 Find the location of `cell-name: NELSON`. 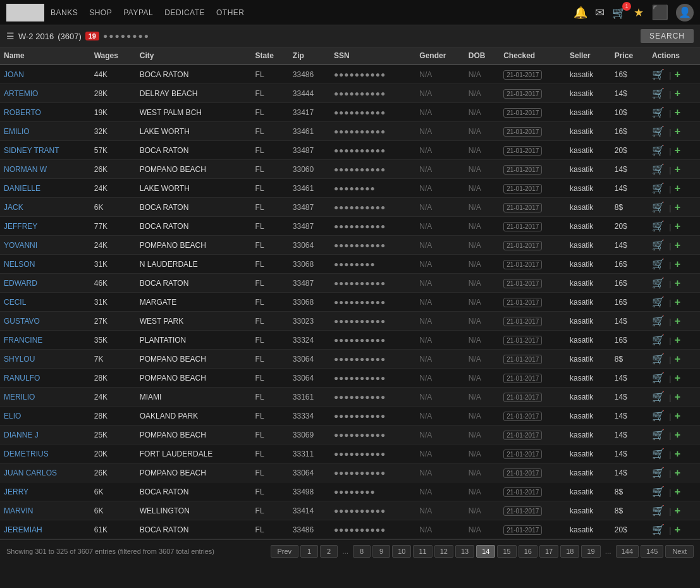

cell-name: NELSON is located at coordinates (46, 264).